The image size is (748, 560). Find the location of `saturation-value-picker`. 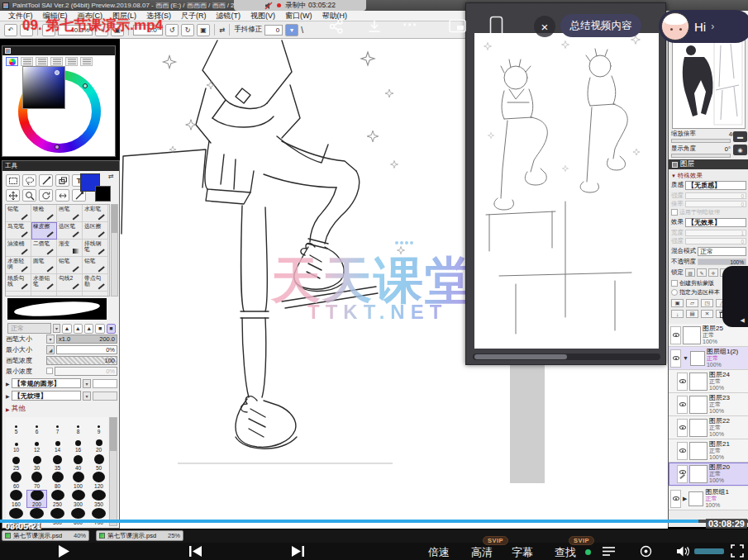

saturation-value-picker is located at coordinates (44, 88).